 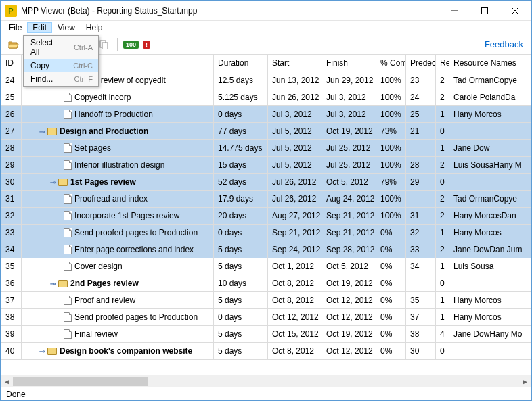 What do you see at coordinates (104, 45) in the screenshot?
I see `copy-button` at bounding box center [104, 45].